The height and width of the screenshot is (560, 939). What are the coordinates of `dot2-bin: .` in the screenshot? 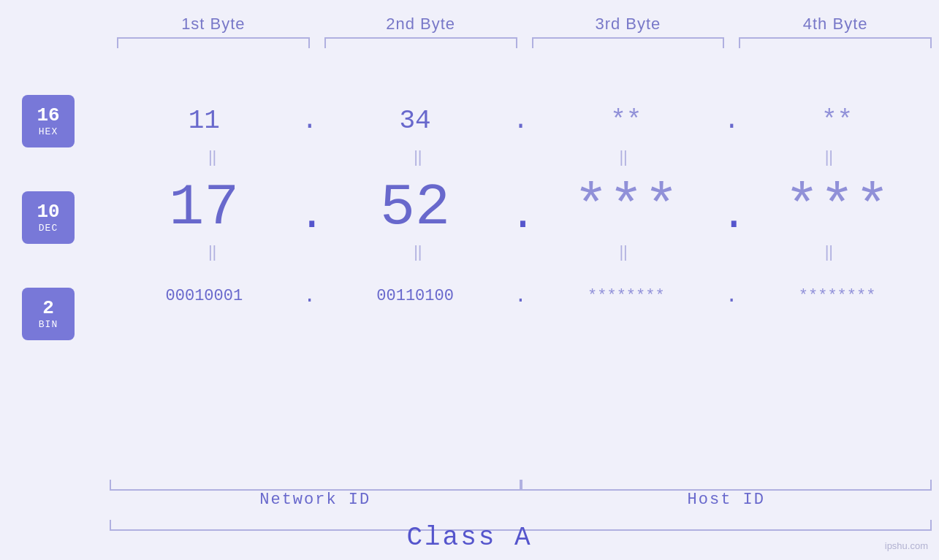 It's located at (521, 296).